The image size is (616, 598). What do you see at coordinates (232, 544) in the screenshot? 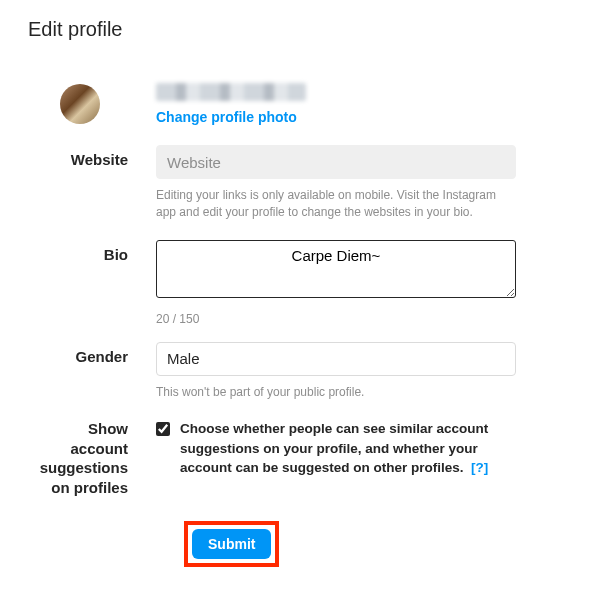
I see `submit-highlight: Submit` at bounding box center [232, 544].